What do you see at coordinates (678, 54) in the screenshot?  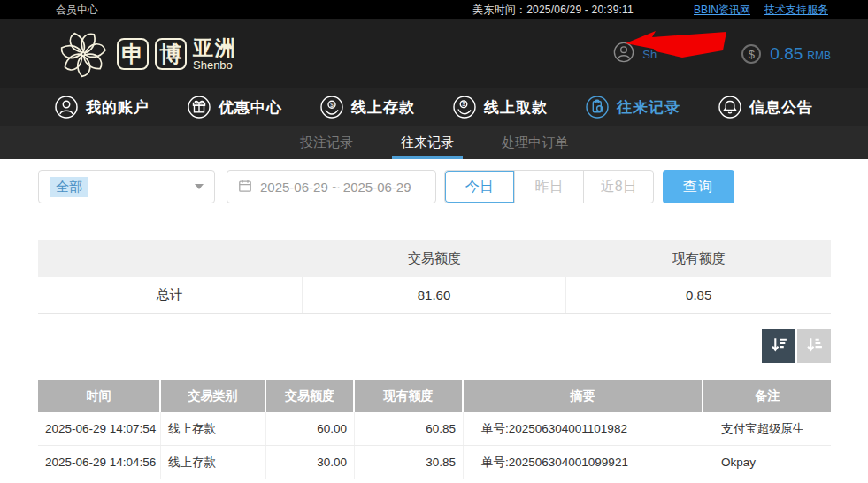 I see `user-account-area: Sh` at bounding box center [678, 54].